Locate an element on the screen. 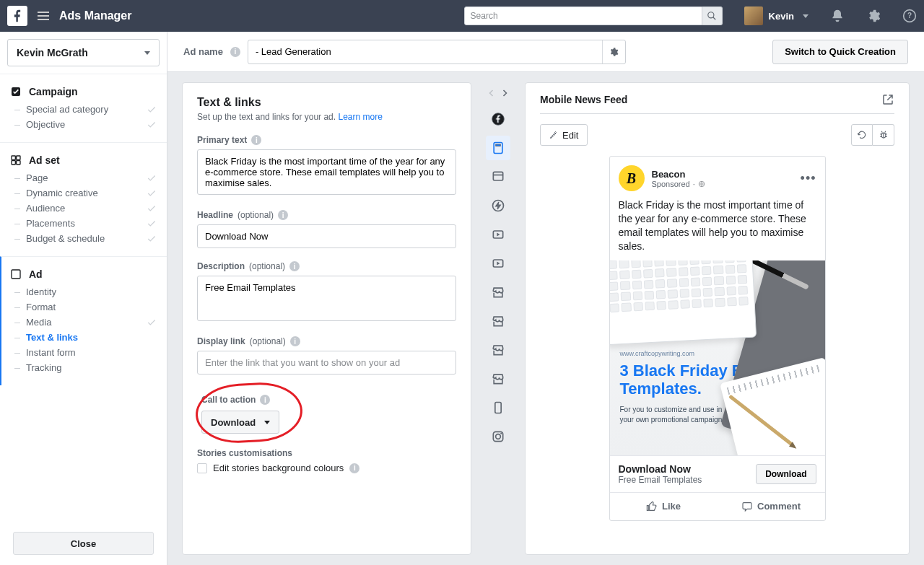  bell-icon is located at coordinates (837, 16).